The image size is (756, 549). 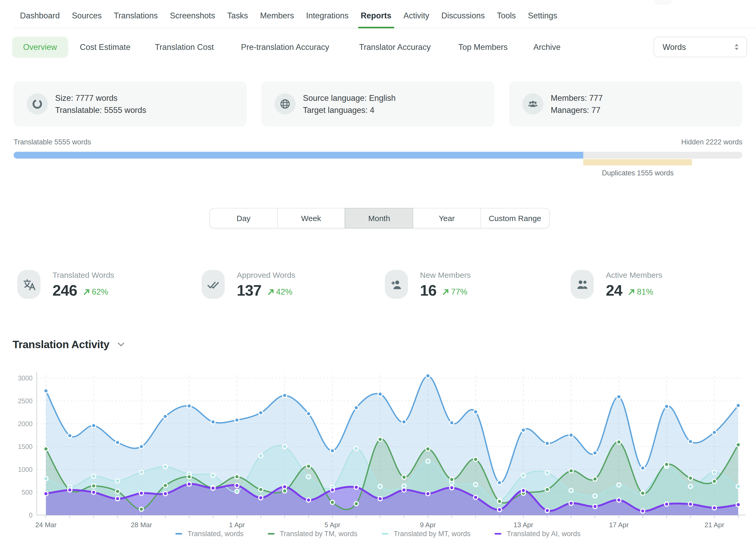 I want to click on tab-cost-estimate: Cost Estimate, so click(x=105, y=47).